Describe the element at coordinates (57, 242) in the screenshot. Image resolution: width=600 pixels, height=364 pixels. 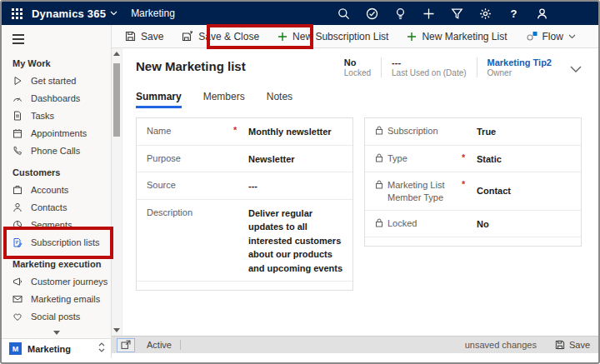
I see `sidebar-item-subscription-lists: Subscription lists` at that location.